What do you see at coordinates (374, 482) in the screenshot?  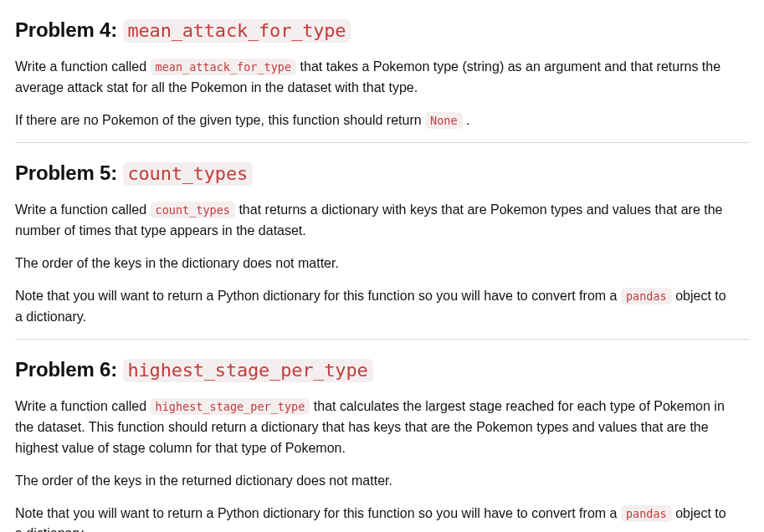 I see `paragraph: The order of the keys in the returned di…` at bounding box center [374, 482].